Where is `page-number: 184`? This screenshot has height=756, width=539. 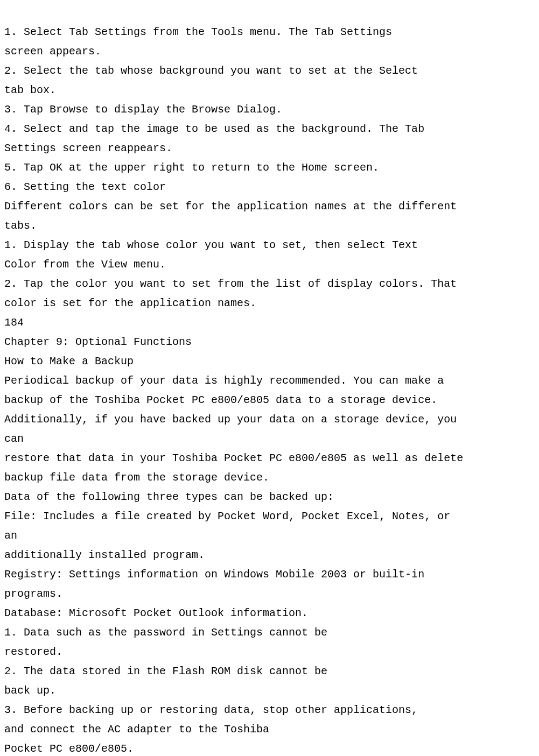
page-number: 184 is located at coordinates (14, 323).